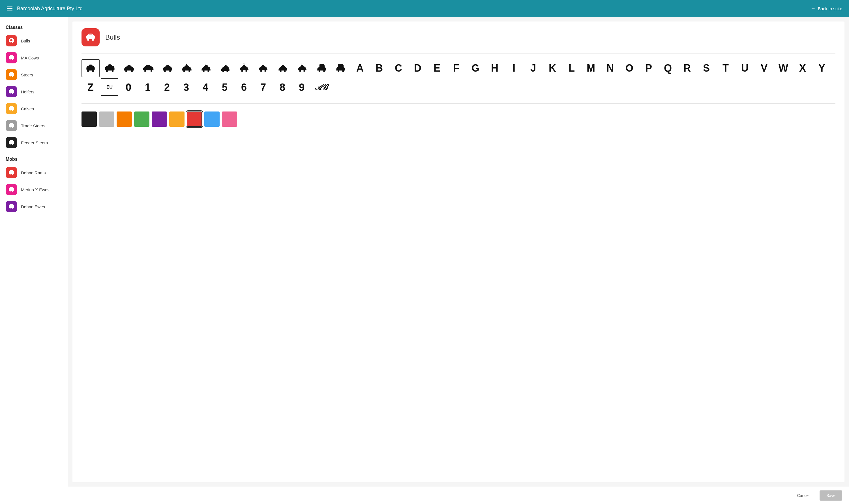 The height and width of the screenshot is (504, 849). I want to click on sidebar-item-dohne-rams: Dohne Rams, so click(34, 173).